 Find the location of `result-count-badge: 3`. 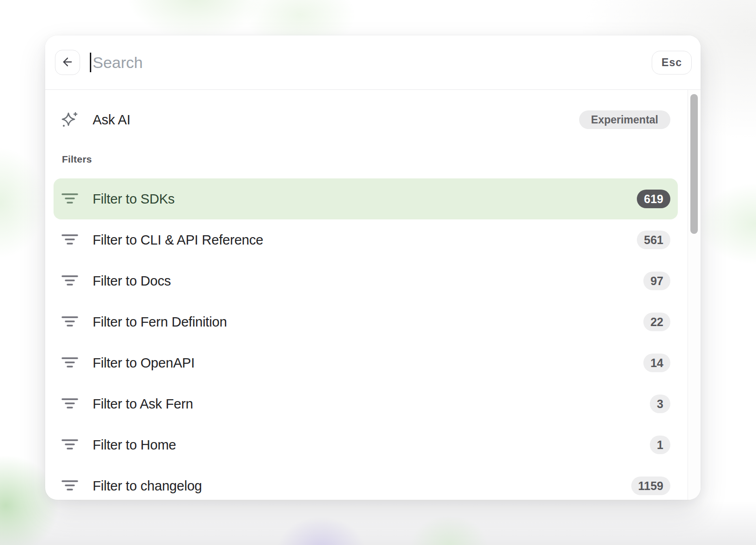

result-count-badge: 3 is located at coordinates (660, 404).